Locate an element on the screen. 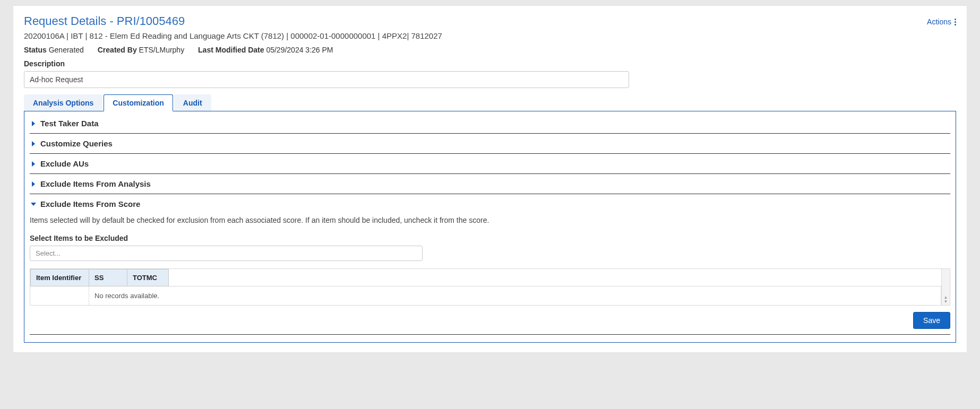 The image size is (980, 409). status-label: Status is located at coordinates (35, 50).